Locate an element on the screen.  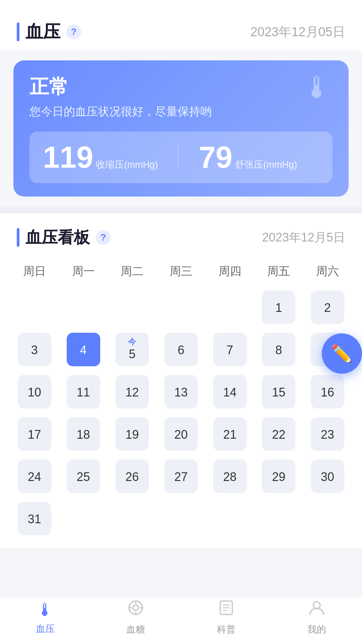
pencil-icon: ✏️ is located at coordinates (342, 354).